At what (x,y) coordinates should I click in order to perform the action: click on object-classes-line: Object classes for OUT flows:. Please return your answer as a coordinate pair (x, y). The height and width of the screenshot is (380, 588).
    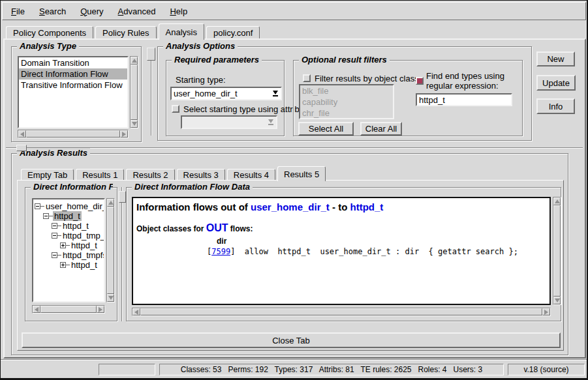
    Looking at the image, I should click on (341, 223).